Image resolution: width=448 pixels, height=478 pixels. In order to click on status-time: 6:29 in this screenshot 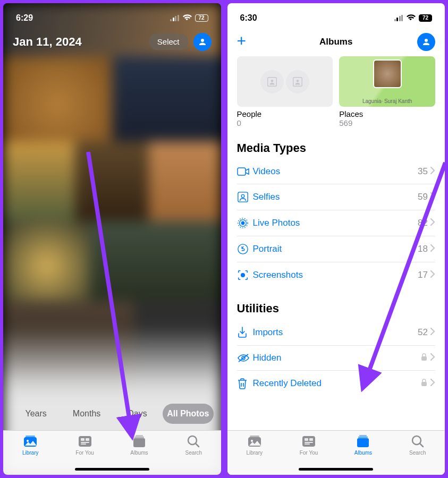, I will do `click(24, 18)`.